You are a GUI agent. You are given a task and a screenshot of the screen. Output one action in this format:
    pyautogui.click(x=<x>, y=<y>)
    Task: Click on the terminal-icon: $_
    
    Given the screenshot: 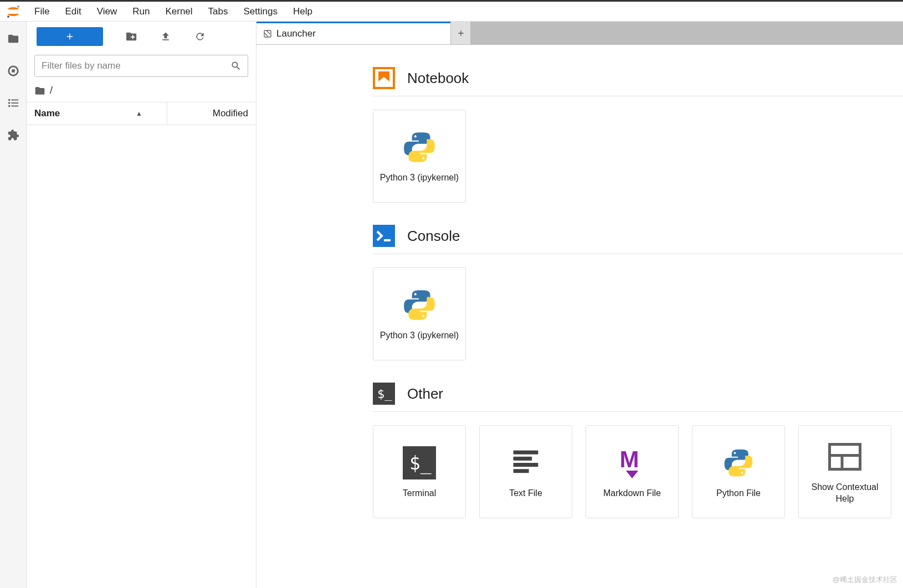 What is the action you would take?
    pyautogui.click(x=419, y=463)
    